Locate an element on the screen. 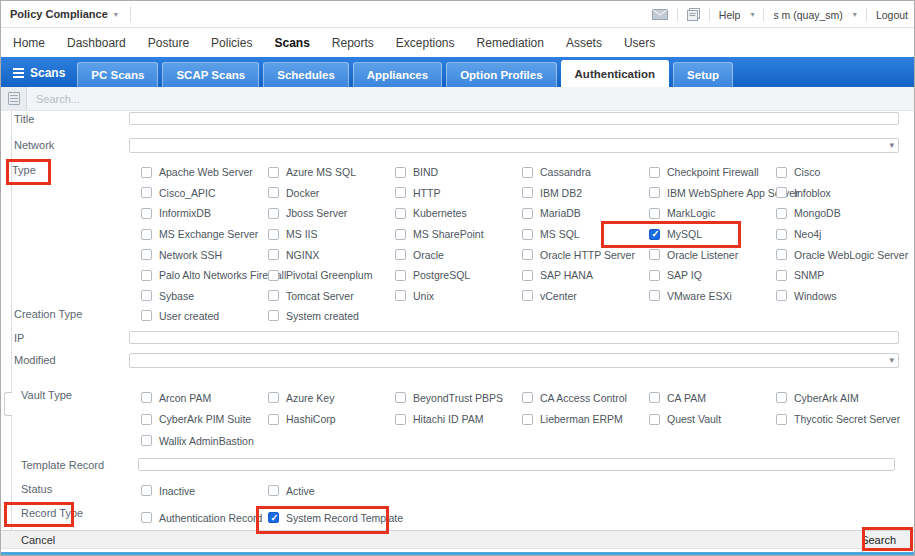 This screenshot has width=915, height=556. checkbox-option-ms-sql: MS SQL is located at coordinates (574, 234).